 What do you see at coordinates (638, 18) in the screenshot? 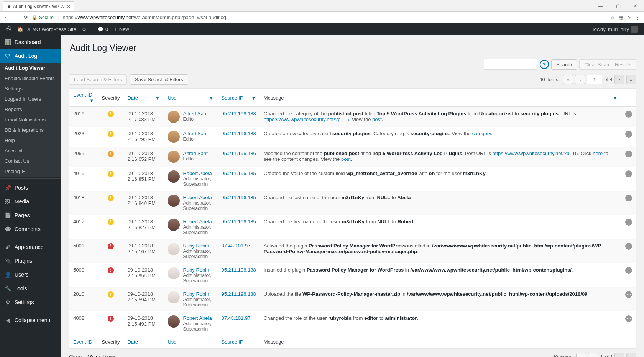
I see `menu-icon: ⋮` at bounding box center [638, 18].